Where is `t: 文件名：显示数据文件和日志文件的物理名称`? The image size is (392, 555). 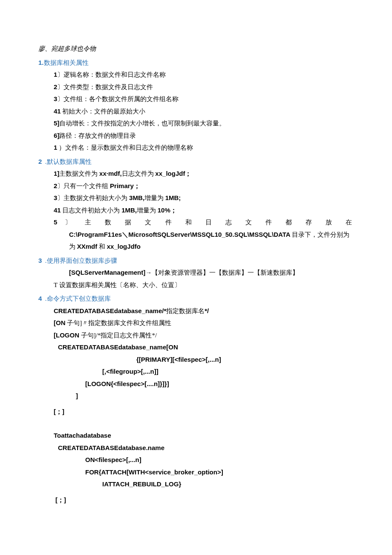 t: 文件名：显示数据文件和日志文件的物理名称 is located at coordinates (129, 148).